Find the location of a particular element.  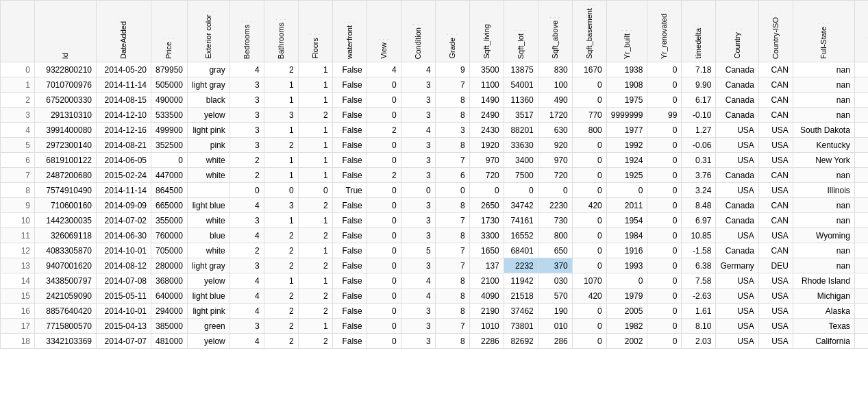

cell-timedelta: -0.10 is located at coordinates (699, 115).